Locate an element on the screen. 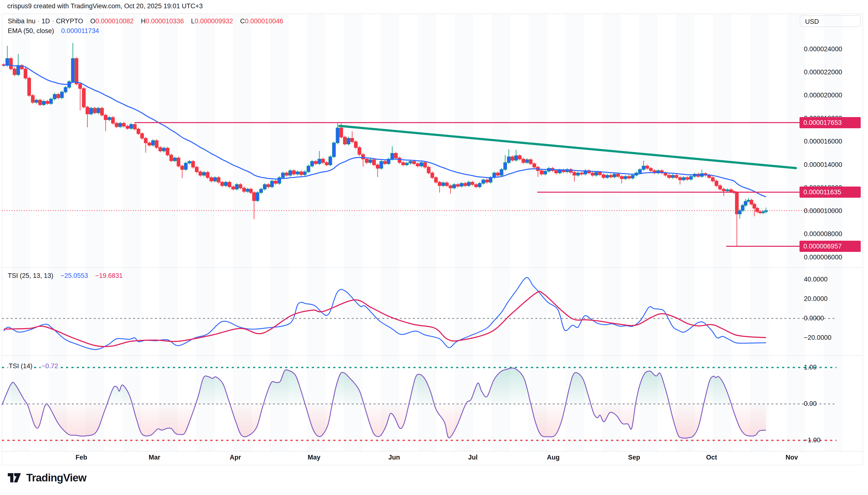 The image size is (868, 495). tsi-tick-label: −20.0000 is located at coordinates (818, 338).